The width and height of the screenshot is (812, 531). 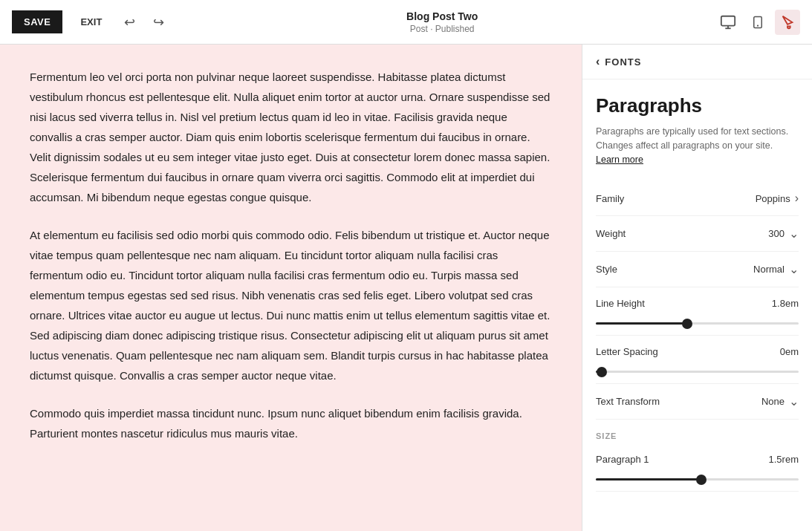 I want to click on save-button: SAVE, so click(x=37, y=22).